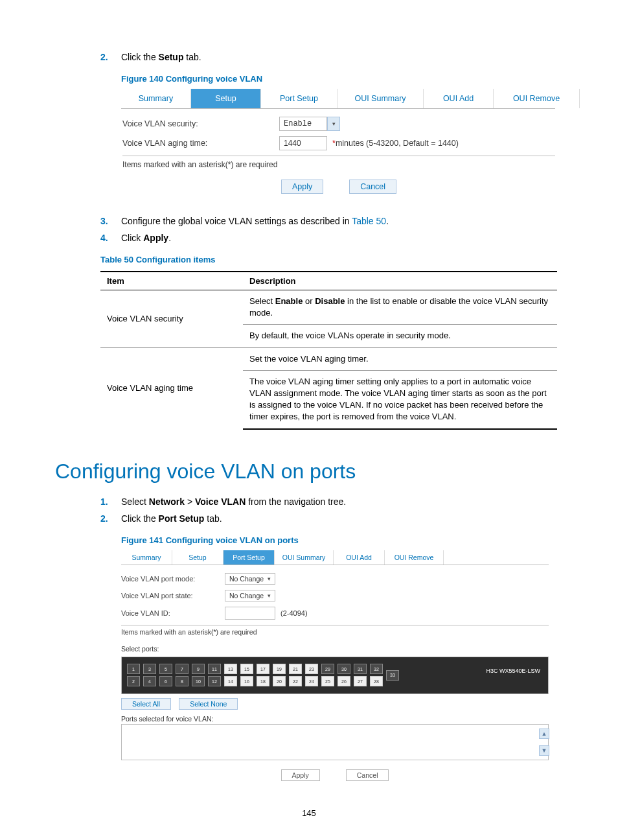  What do you see at coordinates (338, 143) in the screenshot?
I see `figure-140: Summary Setup Port Setup OUI Summary OUI…` at bounding box center [338, 143].